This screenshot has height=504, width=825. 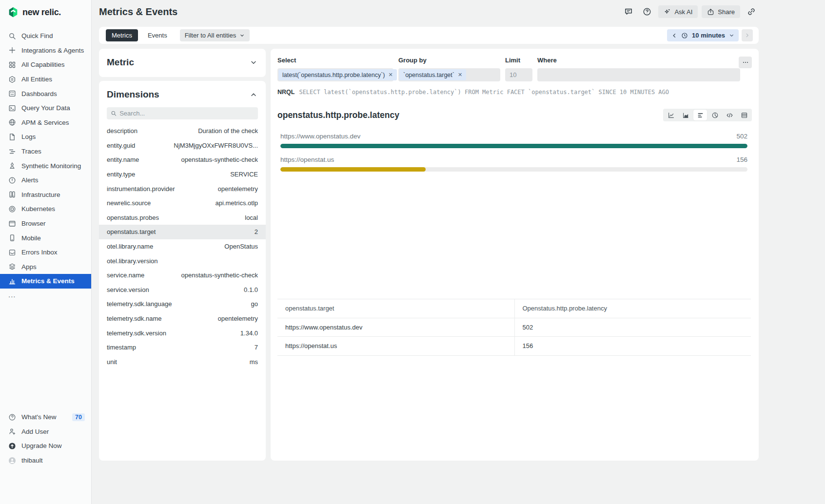 I want to click on sidebar-item-alerts: Alerts, so click(x=46, y=180).